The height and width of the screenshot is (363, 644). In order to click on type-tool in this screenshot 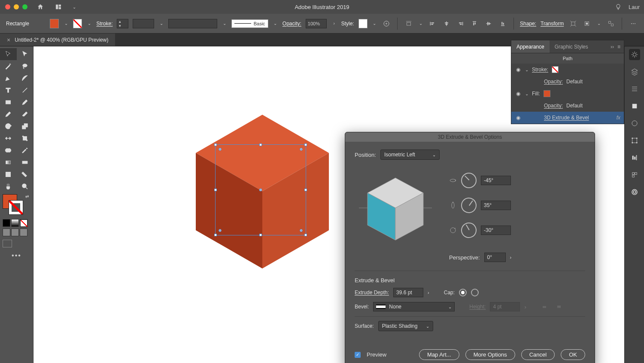, I will do `click(9, 90)`.